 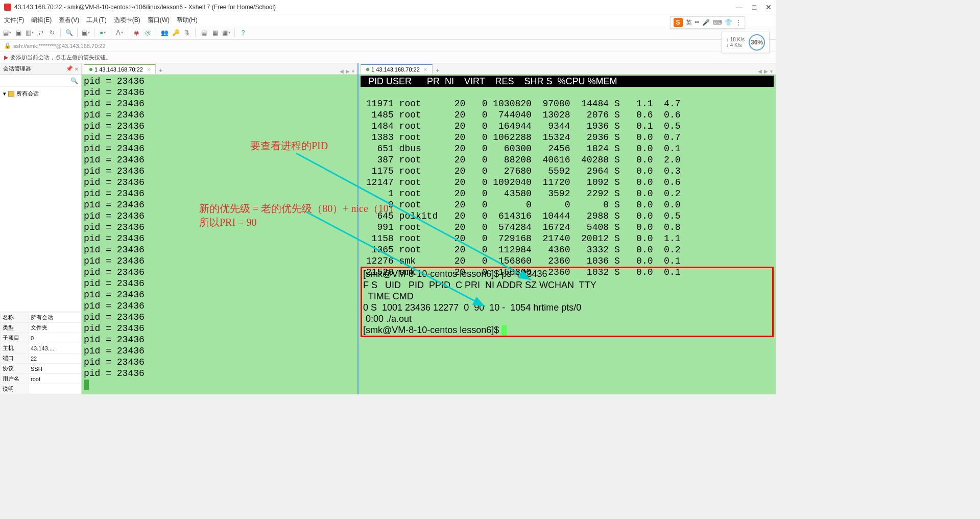 What do you see at coordinates (375, 7) in the screenshot?
I see `window-title: 43.143.168.70:22 - smk@VM-8-10-centos:~/…` at bounding box center [375, 7].